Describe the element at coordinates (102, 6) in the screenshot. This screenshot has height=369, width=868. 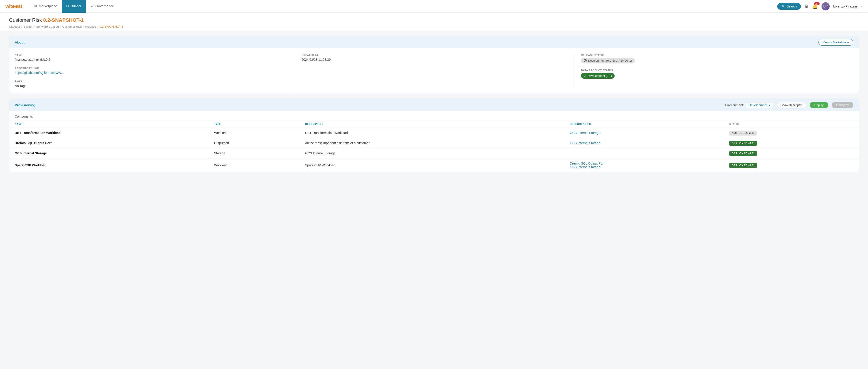
I see `nav-item-governance: 🛡 Governance` at that location.